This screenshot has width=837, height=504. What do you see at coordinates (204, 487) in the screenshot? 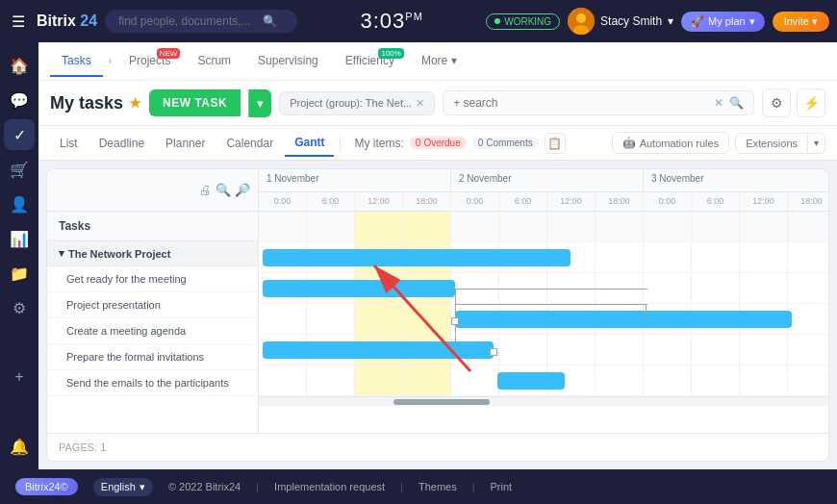
I see `copyright: © 2022 Bitrix24` at bounding box center [204, 487].